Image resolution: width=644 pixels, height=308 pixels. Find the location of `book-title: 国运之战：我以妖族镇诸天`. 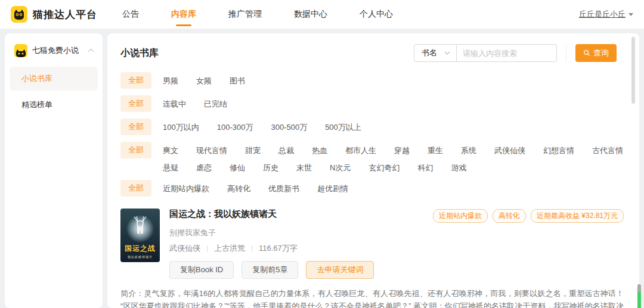

book-title: 国运之战：我以妖族镇诸天 is located at coordinates (223, 214).